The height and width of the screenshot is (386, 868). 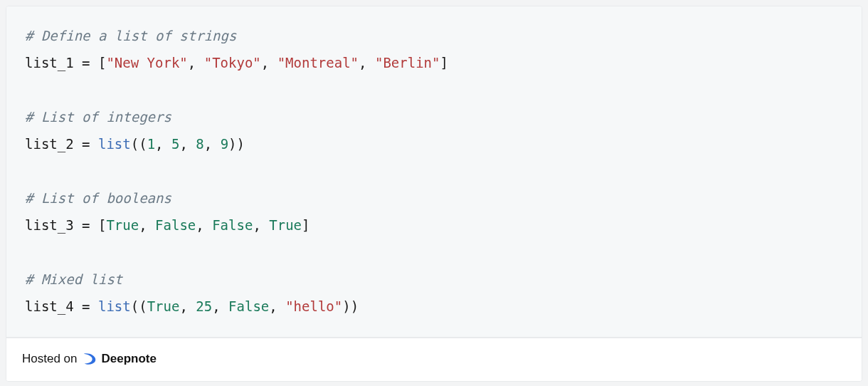 What do you see at coordinates (151, 144) in the screenshot?
I see `code-token-number: 1` at bounding box center [151, 144].